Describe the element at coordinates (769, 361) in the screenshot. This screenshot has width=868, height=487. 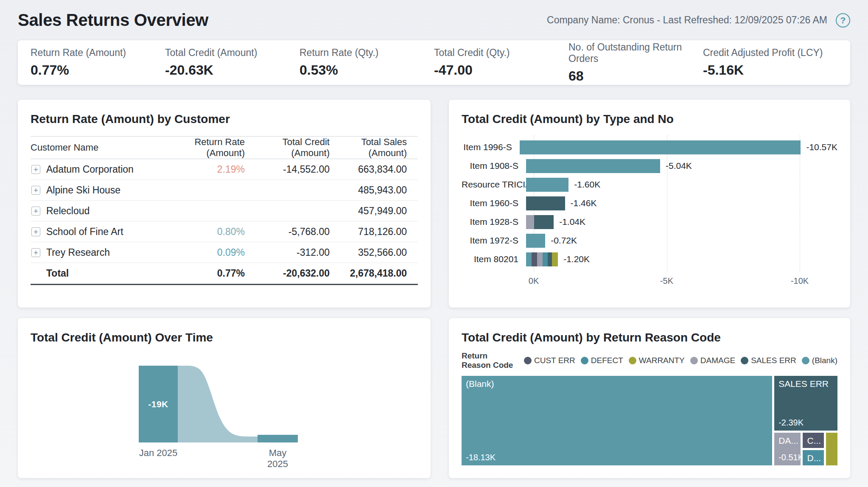
I see `legend-item: SALES ERR` at that location.